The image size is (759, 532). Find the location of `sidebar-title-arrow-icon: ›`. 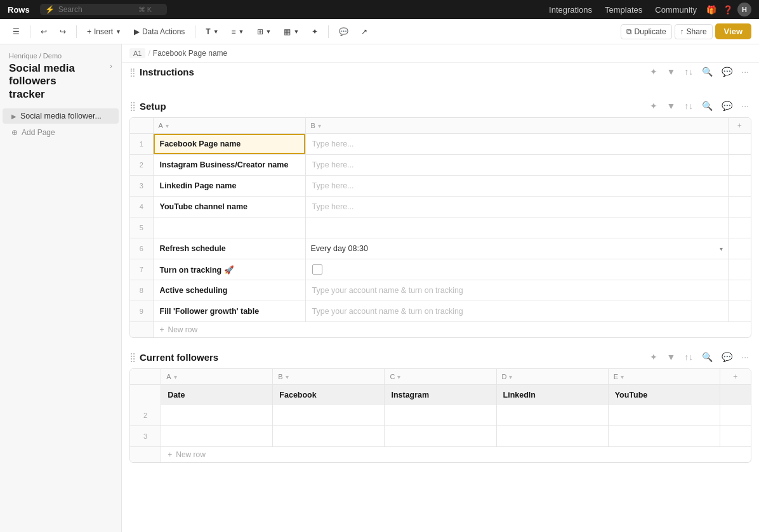

sidebar-title-arrow-icon: › is located at coordinates (111, 66).